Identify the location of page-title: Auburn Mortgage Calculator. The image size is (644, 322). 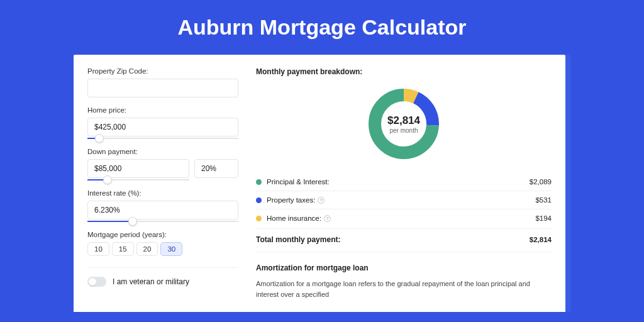
(322, 28).